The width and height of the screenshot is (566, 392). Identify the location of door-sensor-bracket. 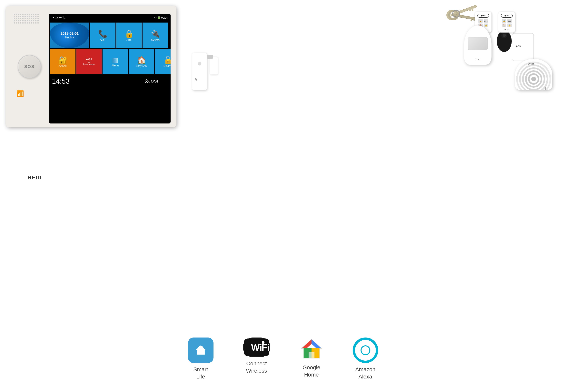
(210, 57).